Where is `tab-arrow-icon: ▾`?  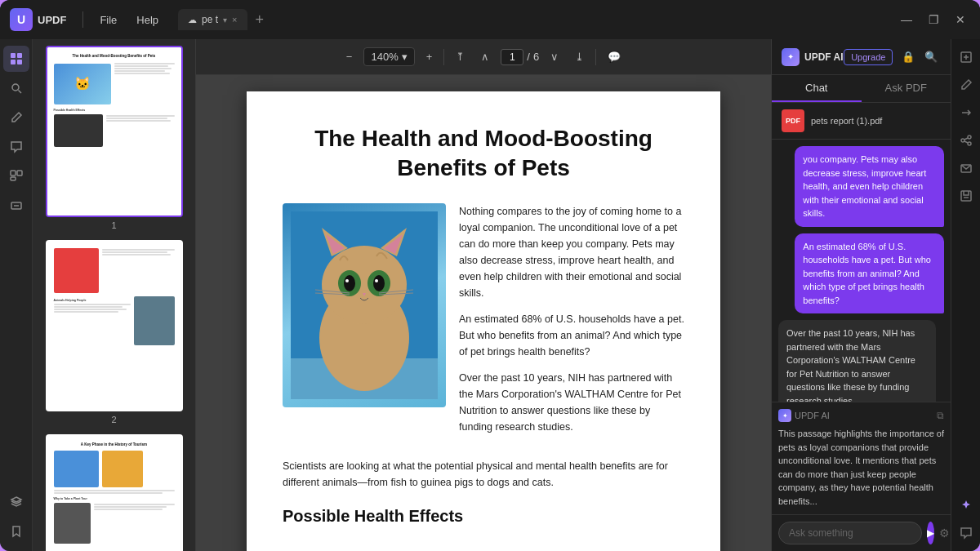 tab-arrow-icon: ▾ is located at coordinates (225, 20).